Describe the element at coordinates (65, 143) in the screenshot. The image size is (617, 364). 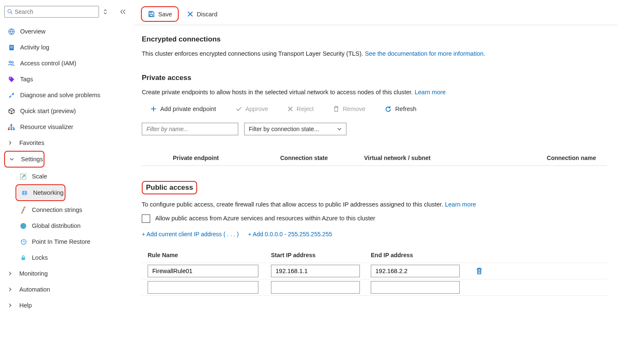
I see `sidebar-item-favorites: Favorites` at that location.